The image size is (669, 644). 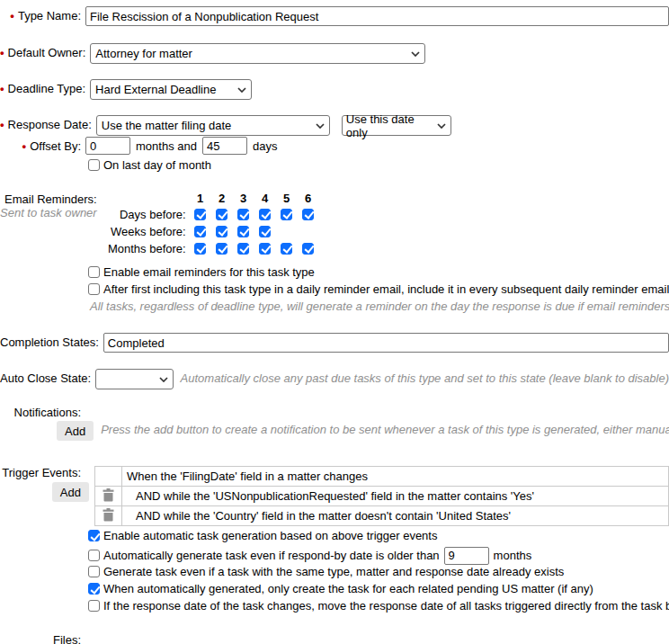 What do you see at coordinates (397, 126) in the screenshot?
I see `response-date-mode-select: Use this date only` at bounding box center [397, 126].